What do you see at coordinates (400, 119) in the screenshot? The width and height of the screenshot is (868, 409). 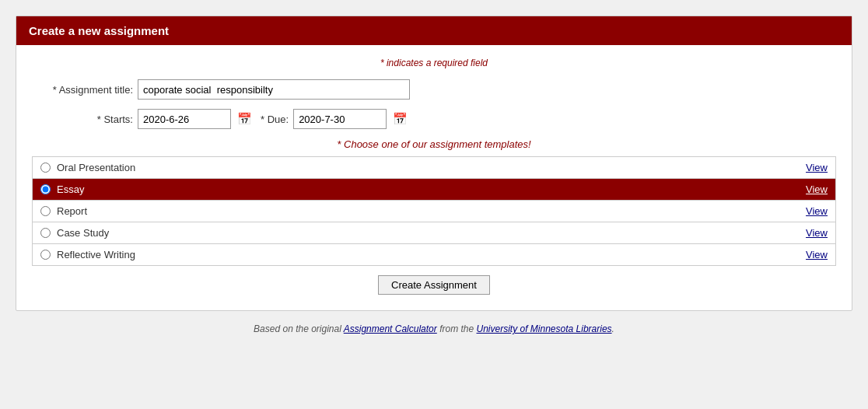 I see `due-calendar-icon: 📅` at bounding box center [400, 119].